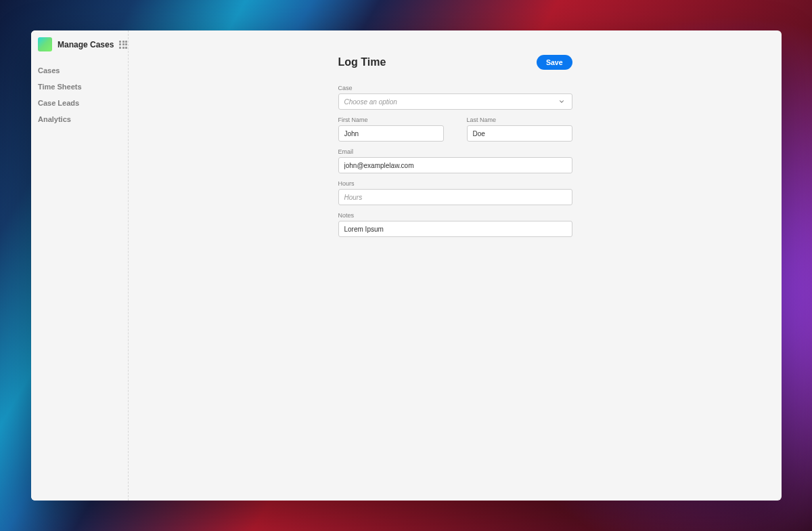 The image size is (812, 531). Describe the element at coordinates (123, 45) in the screenshot. I see `apps-grid-icon` at that location.